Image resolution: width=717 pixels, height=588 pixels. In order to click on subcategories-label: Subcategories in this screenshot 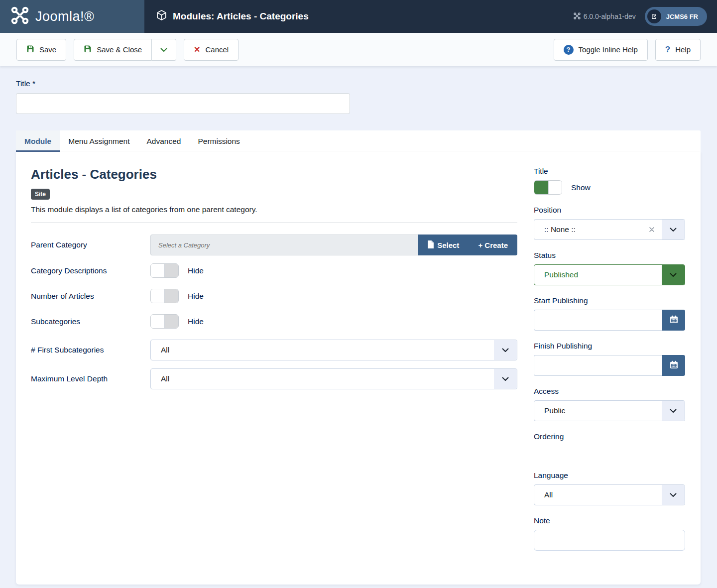, I will do `click(91, 322)`.